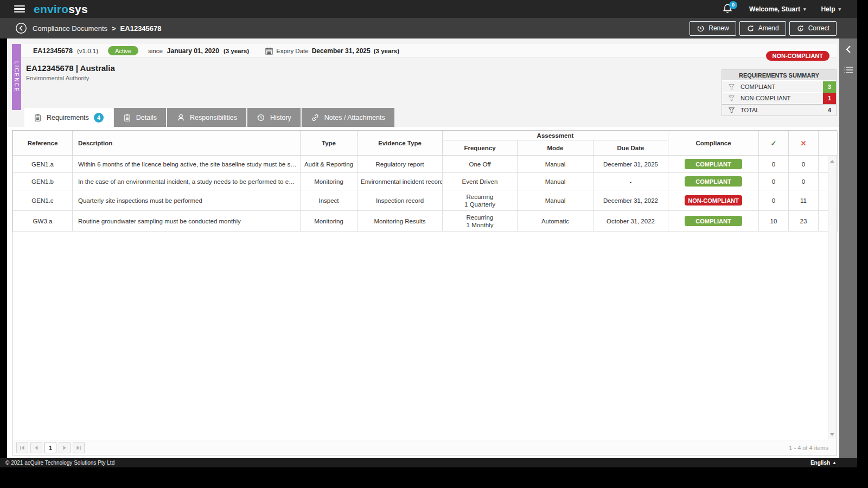  I want to click on summary-noncompliant-label: NON-COMPLIANT, so click(782, 98).